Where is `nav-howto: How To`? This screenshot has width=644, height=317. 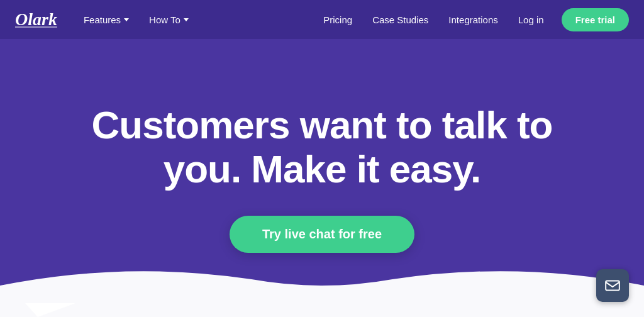
nav-howto: How To is located at coordinates (169, 20).